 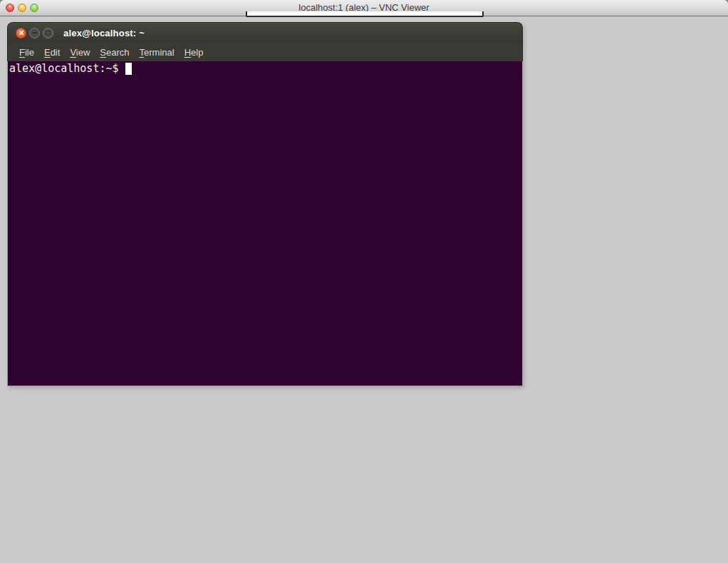 What do you see at coordinates (365, 14) in the screenshot?
I see `vnc-toolbar-handle` at bounding box center [365, 14].